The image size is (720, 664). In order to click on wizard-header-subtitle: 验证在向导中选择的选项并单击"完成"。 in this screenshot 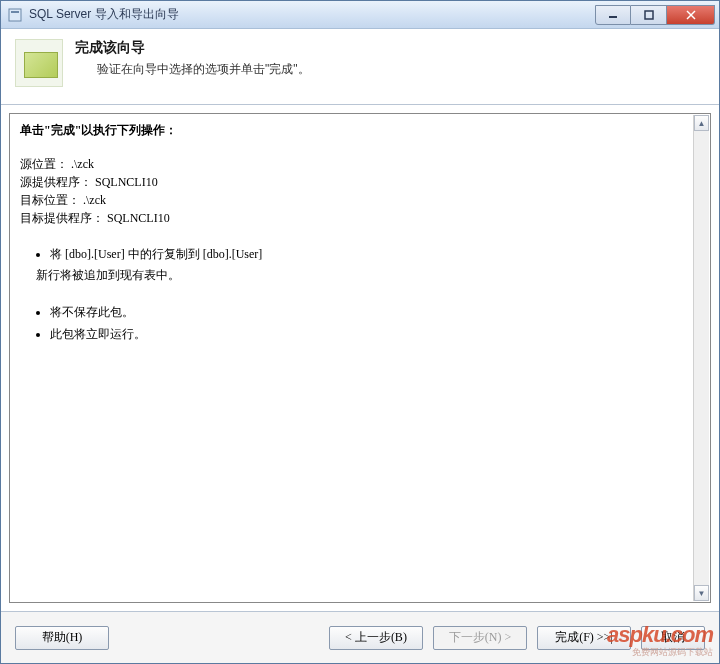, I will do `click(192, 70)`.